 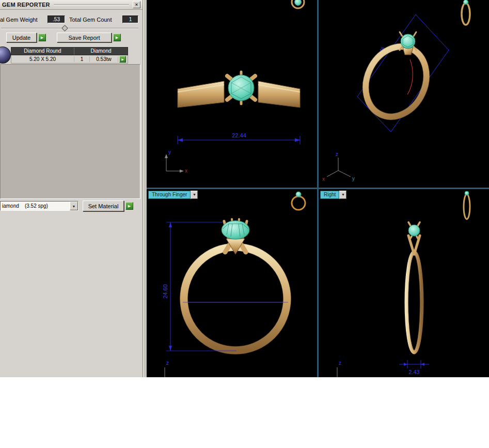 What do you see at coordinates (414, 368) in the screenshot?
I see `dimension-thickness: 2.43` at bounding box center [414, 368].